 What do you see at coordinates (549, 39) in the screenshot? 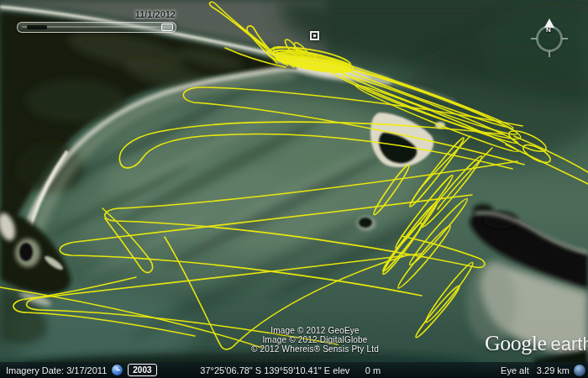
I see `compass-icon: N` at bounding box center [549, 39].